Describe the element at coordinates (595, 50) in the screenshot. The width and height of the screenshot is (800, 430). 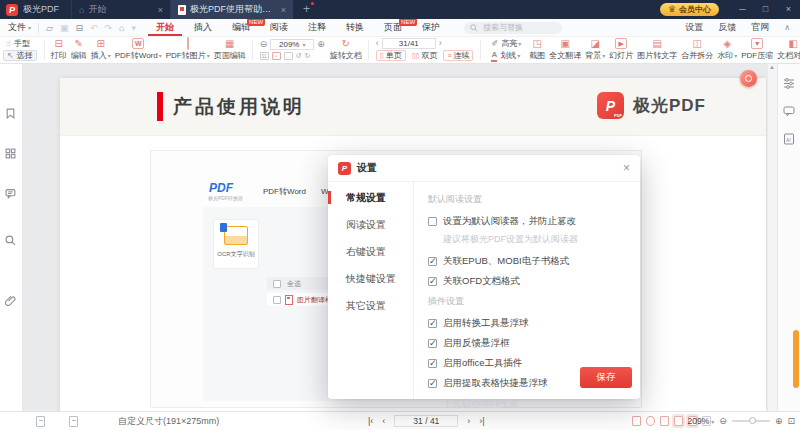
I see `background-button: ◪ 背景` at that location.